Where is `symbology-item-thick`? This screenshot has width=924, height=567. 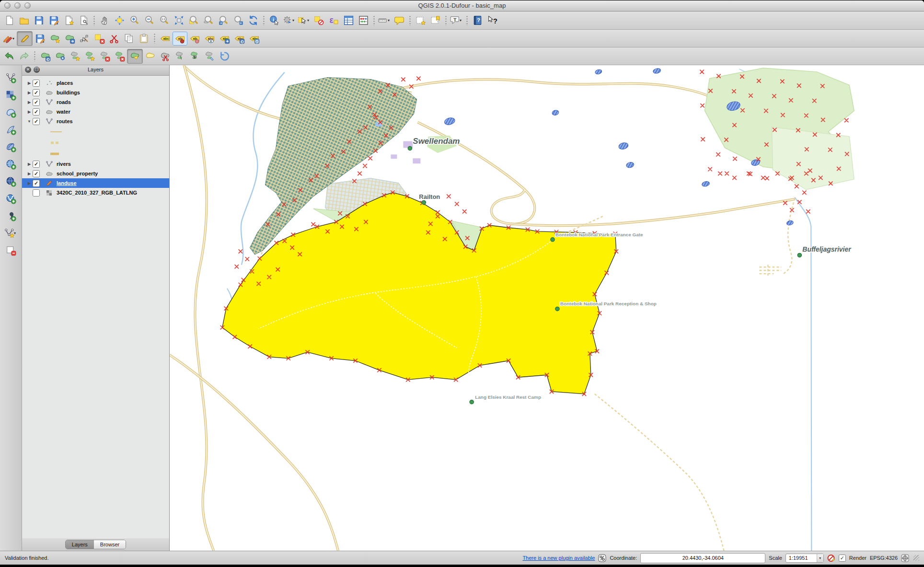 symbology-item-thick is located at coordinates (96, 153).